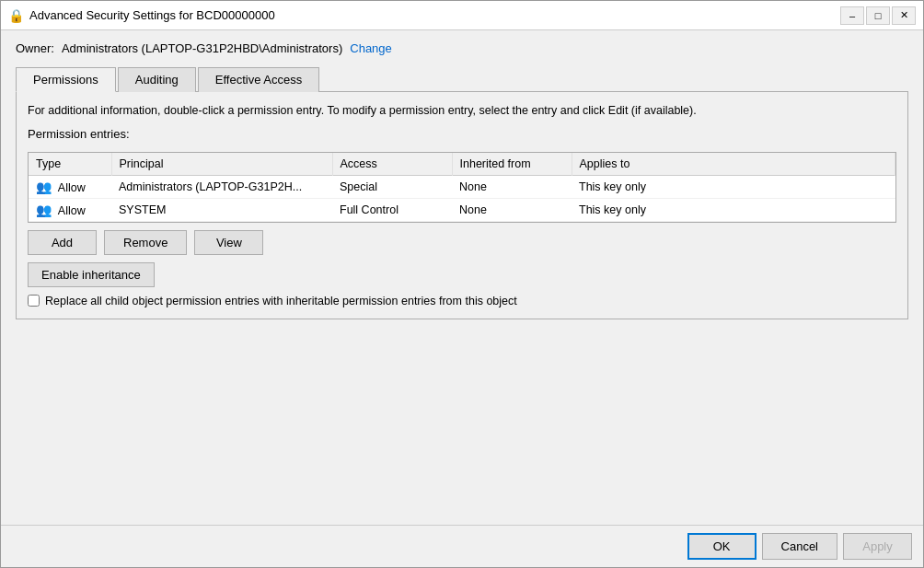  What do you see at coordinates (462, 16) in the screenshot?
I see `title-bar: 🔒 Advanced Security Settings for BCD0000…` at bounding box center [462, 16].